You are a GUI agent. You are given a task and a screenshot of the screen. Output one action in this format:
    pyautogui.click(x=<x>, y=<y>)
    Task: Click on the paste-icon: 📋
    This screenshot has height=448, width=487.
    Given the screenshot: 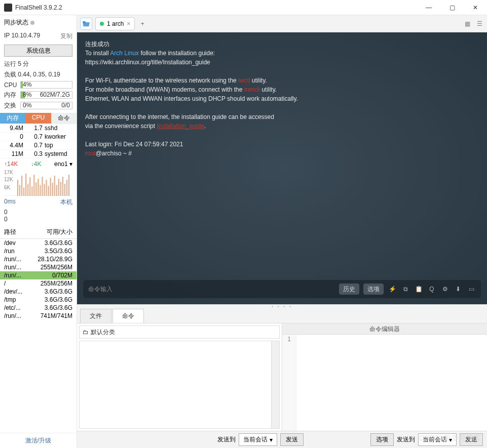 What is the action you would take?
    pyautogui.click(x=419, y=289)
    